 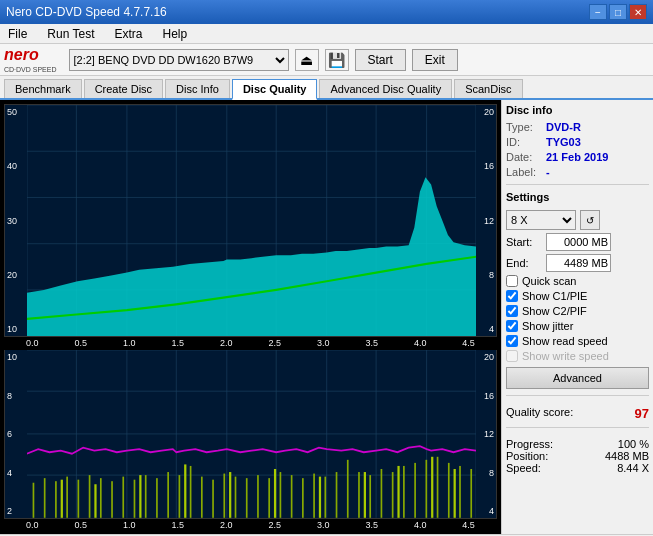 I want to click on titlebar: Nero CD-DVD Speed 4.7.7.16 − □ ✕, so click(x=326, y=12).